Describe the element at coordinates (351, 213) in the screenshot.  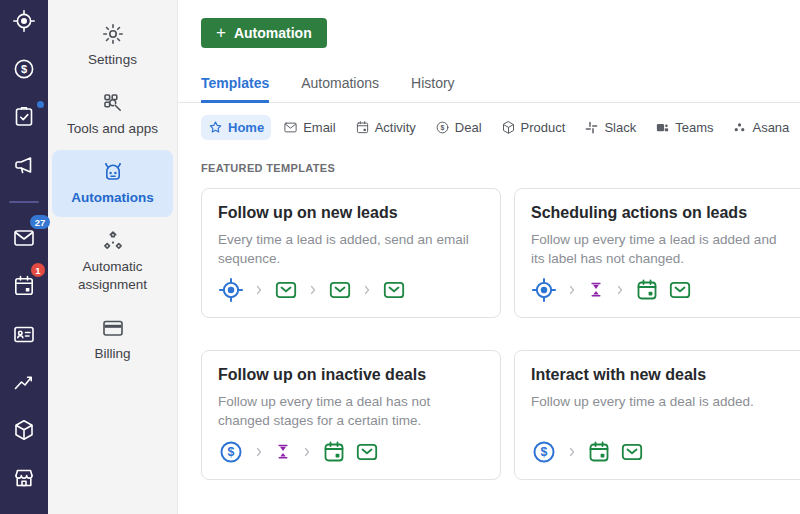
I see `card-title: Follow up on new leads` at that location.